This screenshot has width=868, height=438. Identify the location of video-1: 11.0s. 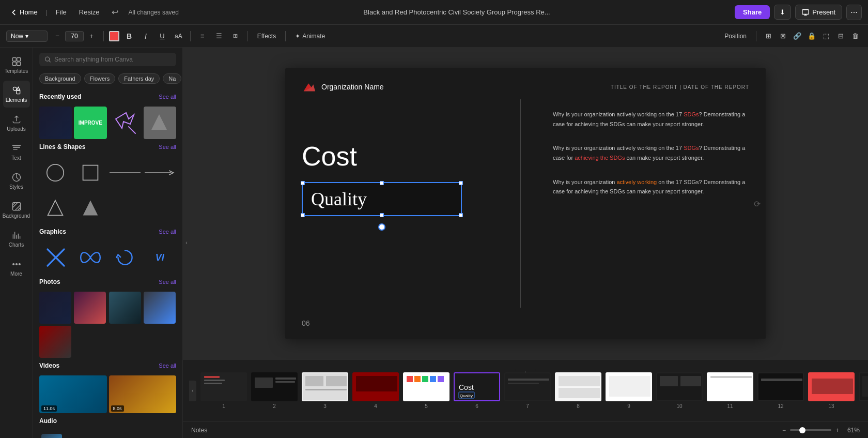
(73, 394).